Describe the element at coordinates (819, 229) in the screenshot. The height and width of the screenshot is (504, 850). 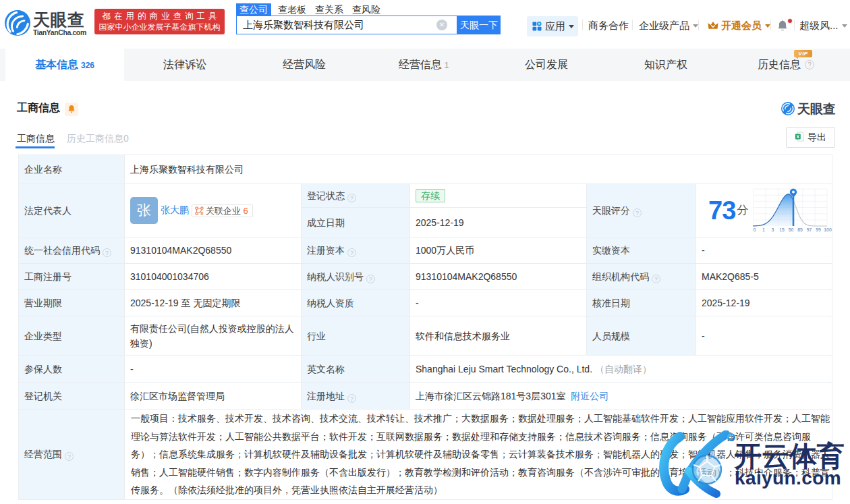
I see `svg-text: 99` at that location.